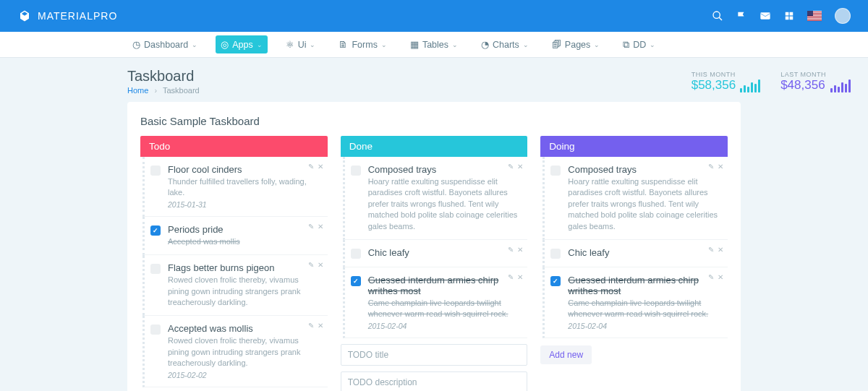  Describe the element at coordinates (362, 45) in the screenshot. I see `nav-forms: 🗎Forms⌄` at that location.